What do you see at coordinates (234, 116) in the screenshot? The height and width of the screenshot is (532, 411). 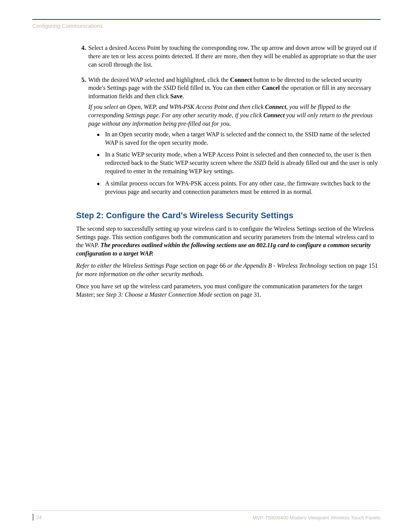 I see `step-note: If you select an Open, WEP, and WPA-PSK …` at bounding box center [234, 116].